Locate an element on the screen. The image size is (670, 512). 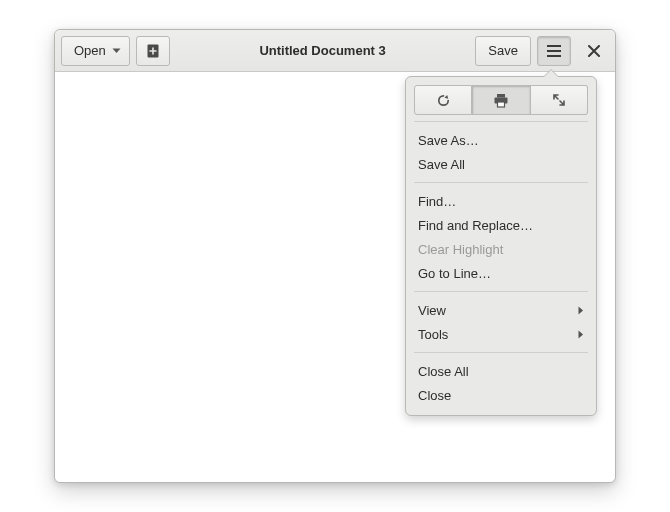
menu-label: Save As… is located at coordinates (448, 140).